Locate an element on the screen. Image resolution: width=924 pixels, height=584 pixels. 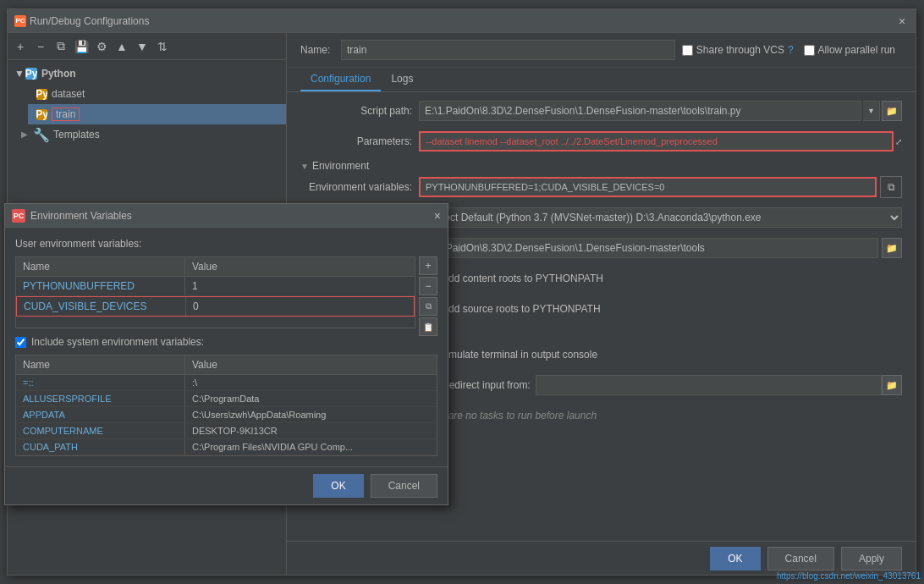
add-config-button: + is located at coordinates (20, 47).